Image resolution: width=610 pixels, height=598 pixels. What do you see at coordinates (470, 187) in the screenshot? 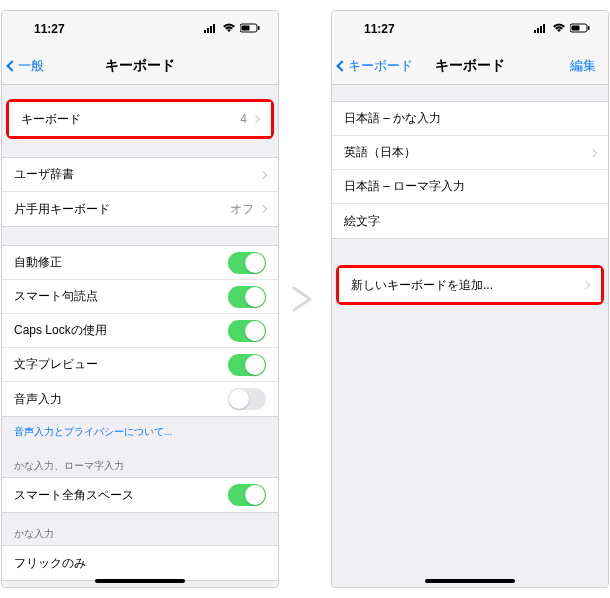
I see `keyboard-item: 日本語 – ローマ字入力` at bounding box center [470, 187].